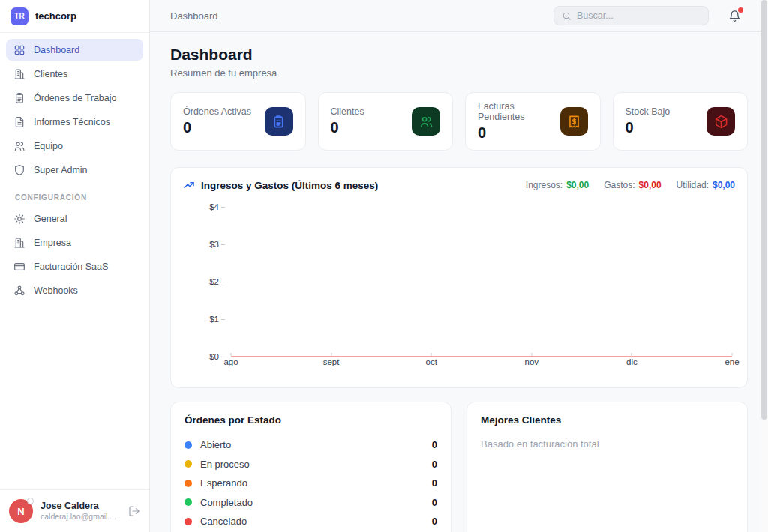 The height and width of the screenshot is (532, 768). What do you see at coordinates (310, 420) in the screenshot?
I see `card-title: Órdenes por Estado` at bounding box center [310, 420].